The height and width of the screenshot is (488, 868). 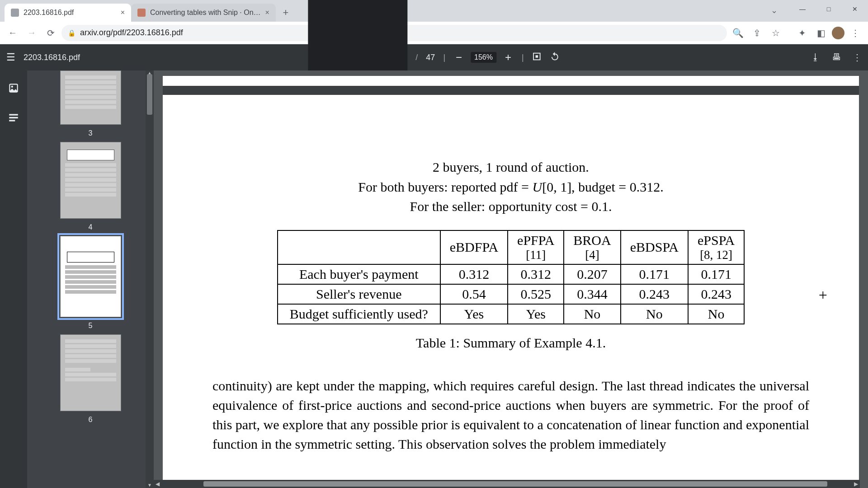 I want to click on zoom-in-button: +, so click(x=508, y=57).